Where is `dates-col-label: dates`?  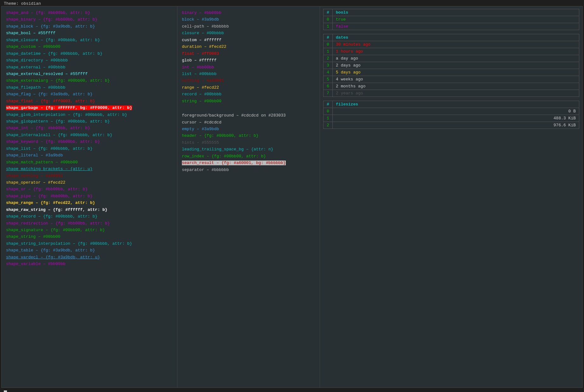
dates-col-label: dates is located at coordinates (456, 38).